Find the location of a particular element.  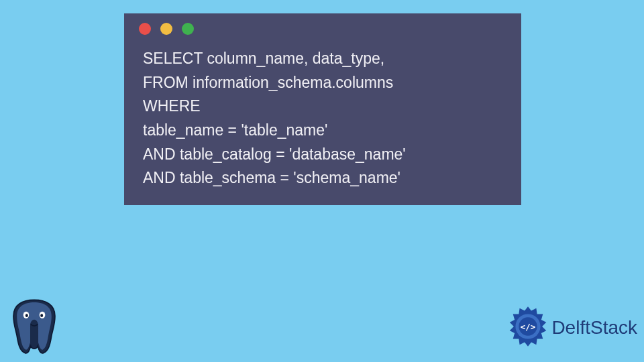

code-line: FROM information_schema.columns is located at coordinates (268, 82).